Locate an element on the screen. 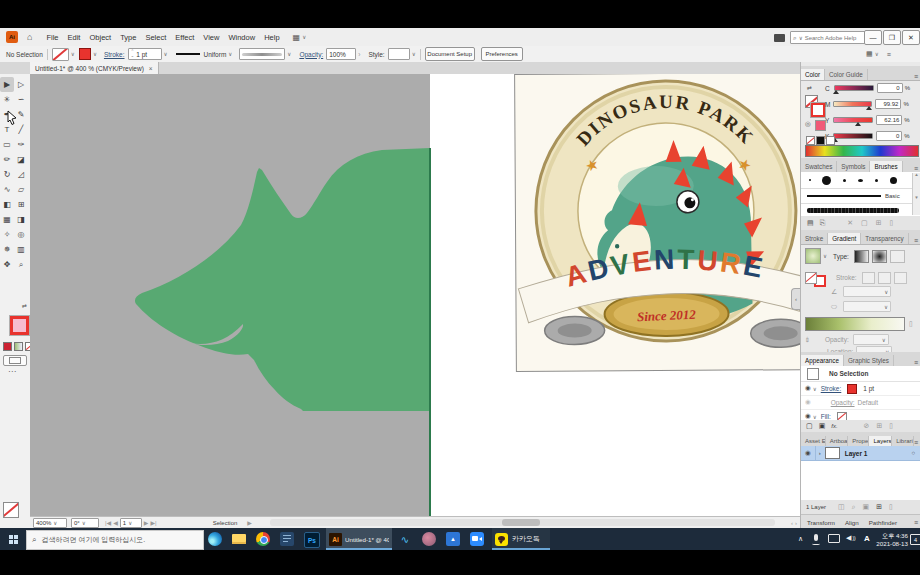  photoshop-icon: Ps is located at coordinates (312, 540).